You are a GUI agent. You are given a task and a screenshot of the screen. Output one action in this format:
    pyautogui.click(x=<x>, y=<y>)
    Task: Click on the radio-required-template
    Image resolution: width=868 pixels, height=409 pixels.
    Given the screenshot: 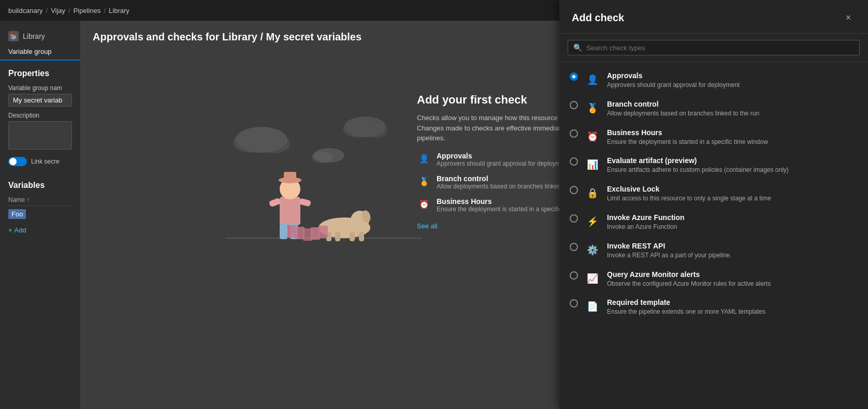 What is the action you would take?
    pyautogui.click(x=574, y=303)
    